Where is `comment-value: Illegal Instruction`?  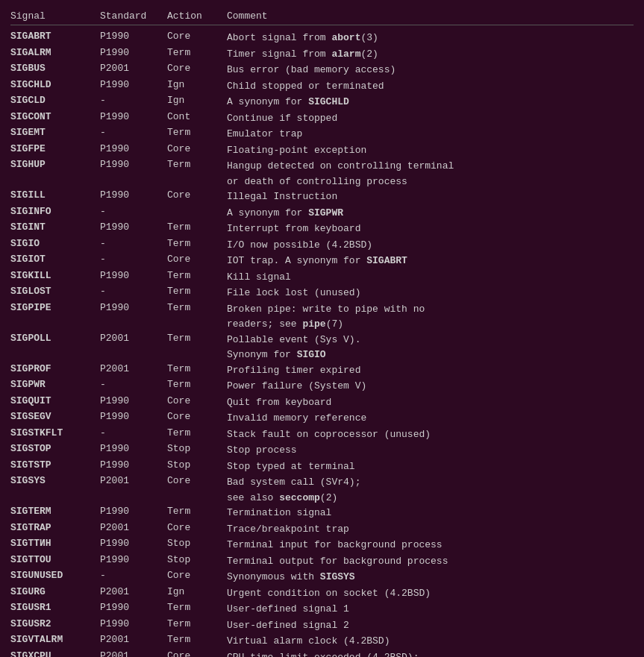
comment-value: Illegal Instruction is located at coordinates (430, 197).